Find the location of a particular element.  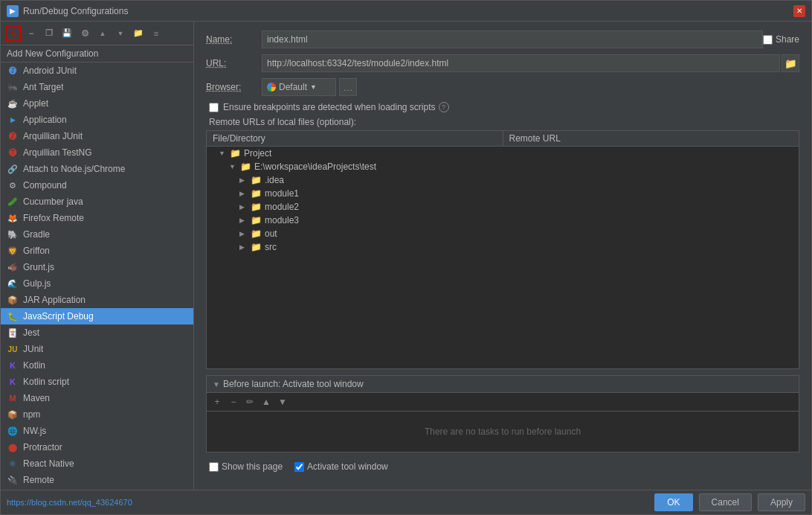

sidebar-item-ant-target: 🐜 Ant Target is located at coordinates (97, 87).